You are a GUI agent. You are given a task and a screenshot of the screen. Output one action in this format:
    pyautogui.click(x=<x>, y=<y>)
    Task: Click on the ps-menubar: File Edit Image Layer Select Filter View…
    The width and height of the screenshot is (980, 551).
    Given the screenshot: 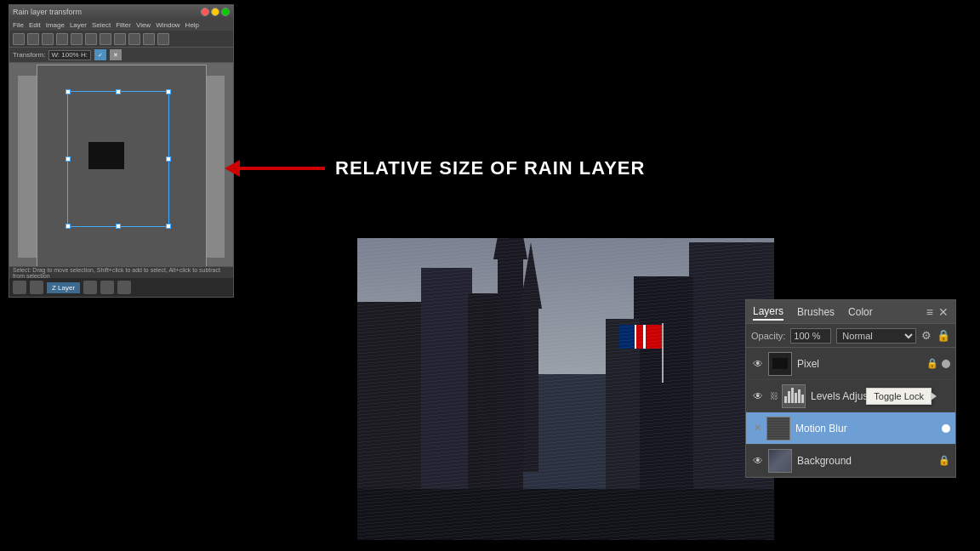 What is the action you would take?
    pyautogui.click(x=121, y=25)
    